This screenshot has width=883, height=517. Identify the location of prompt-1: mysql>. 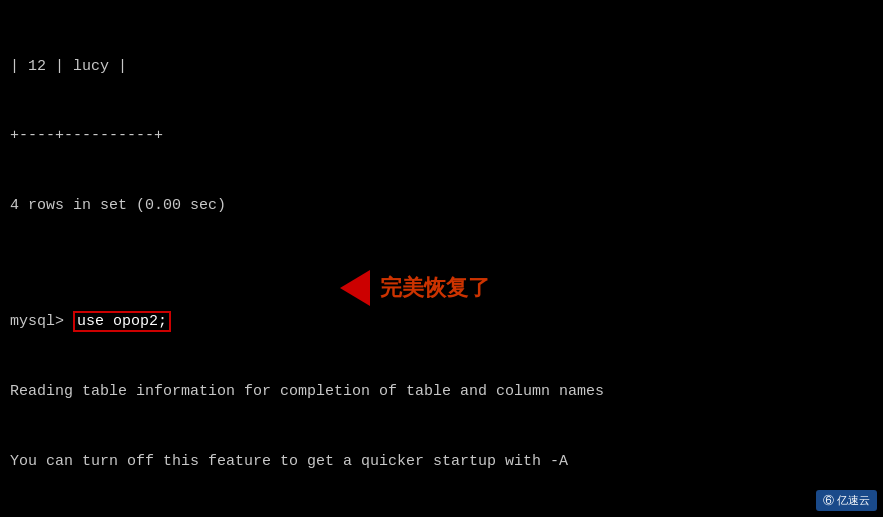
(42, 322).